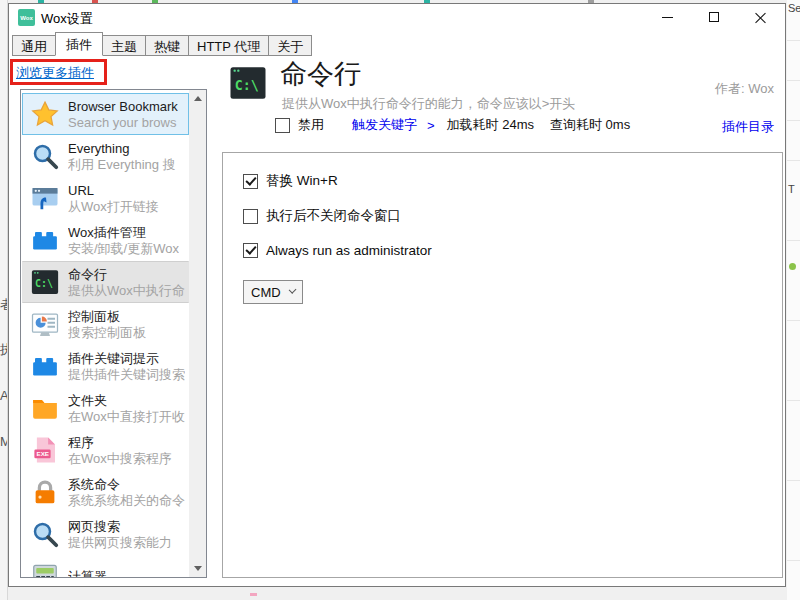 The width and height of the screenshot is (800, 600). I want to click on shell-dropdown-value: CMD, so click(266, 292).